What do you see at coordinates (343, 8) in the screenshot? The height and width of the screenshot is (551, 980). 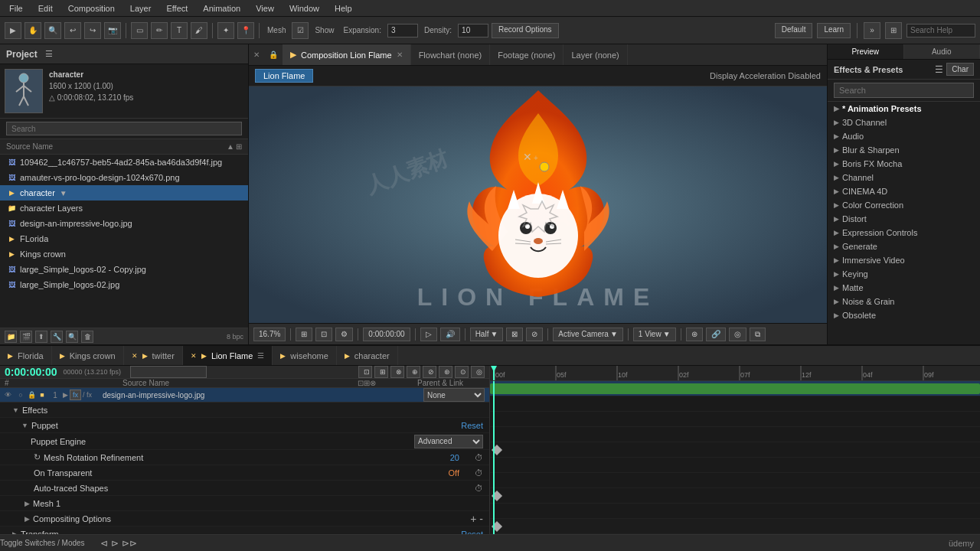 I see `menu-help: Help` at bounding box center [343, 8].